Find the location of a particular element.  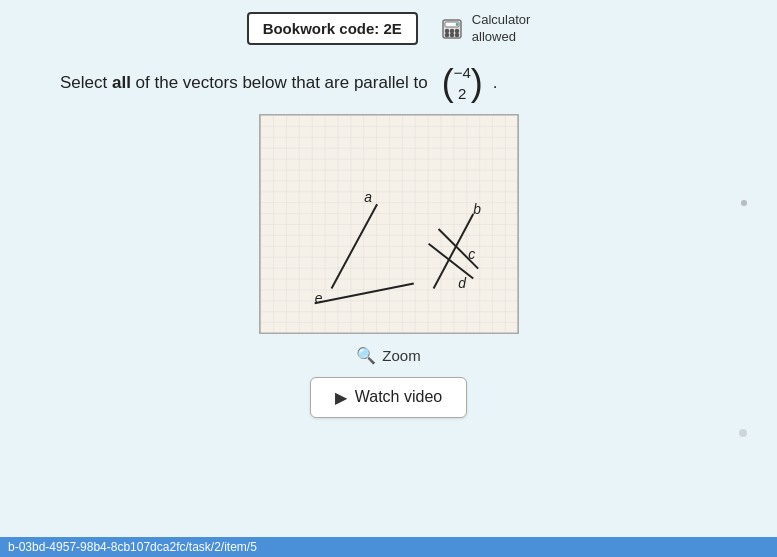

vector-top-value: −4 is located at coordinates (462, 72).